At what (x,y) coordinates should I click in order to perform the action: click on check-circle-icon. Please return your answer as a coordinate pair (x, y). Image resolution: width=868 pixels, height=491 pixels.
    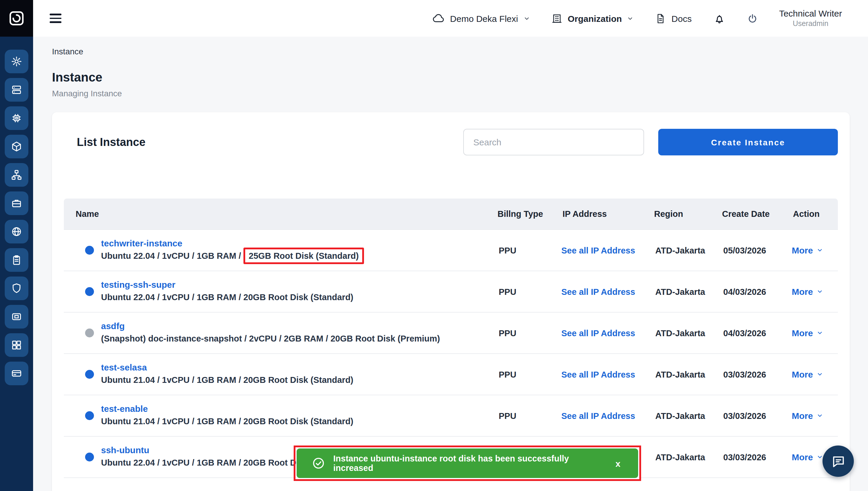
    Looking at the image, I should click on (318, 463).